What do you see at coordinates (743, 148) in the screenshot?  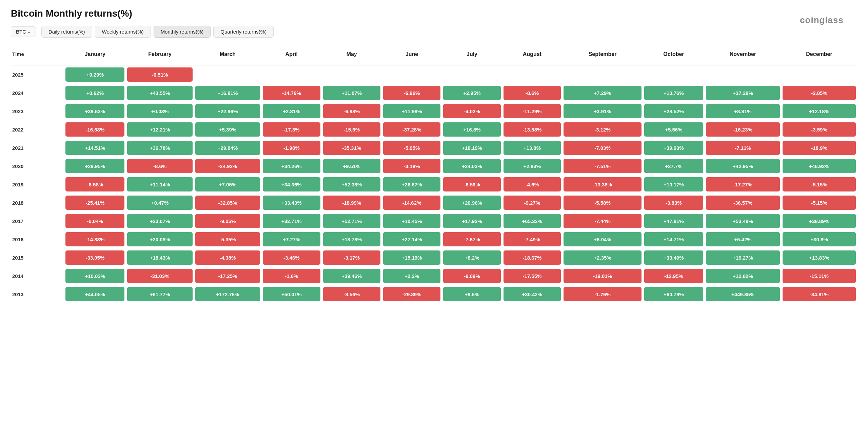 I see `cell-value-red: -7.11%` at bounding box center [743, 148].